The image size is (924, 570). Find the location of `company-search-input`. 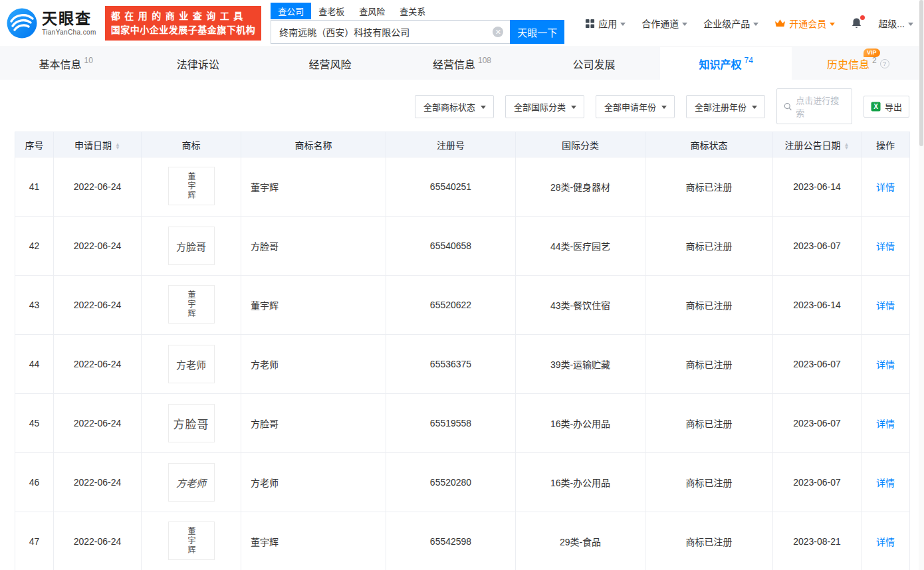

company-search-input is located at coordinates (390, 32).